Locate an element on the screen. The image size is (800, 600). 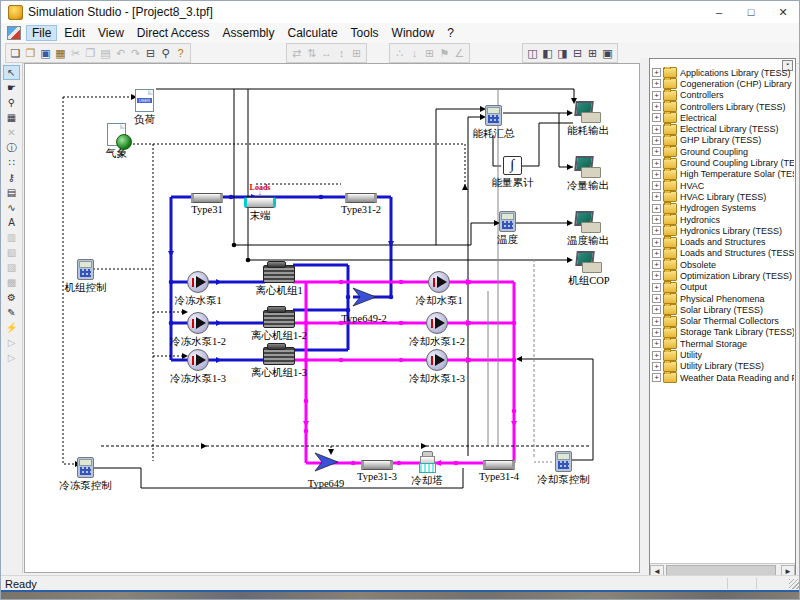
same-width-icon: ↔ is located at coordinates (326, 54).